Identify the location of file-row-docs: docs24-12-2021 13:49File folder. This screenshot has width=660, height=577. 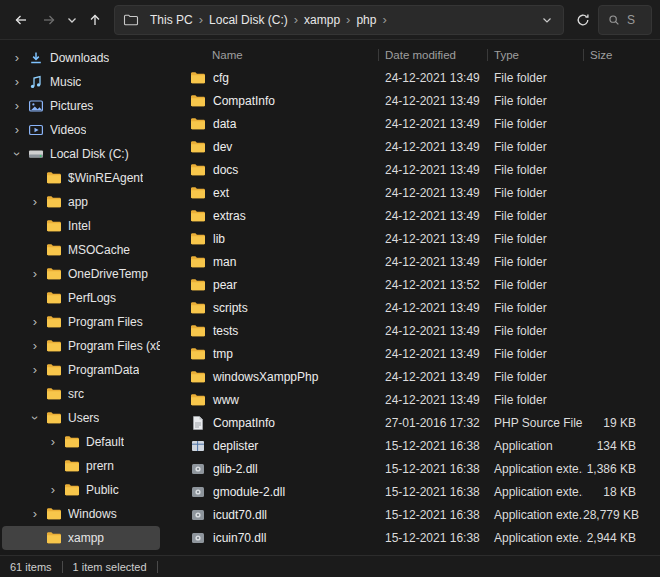
(411, 170).